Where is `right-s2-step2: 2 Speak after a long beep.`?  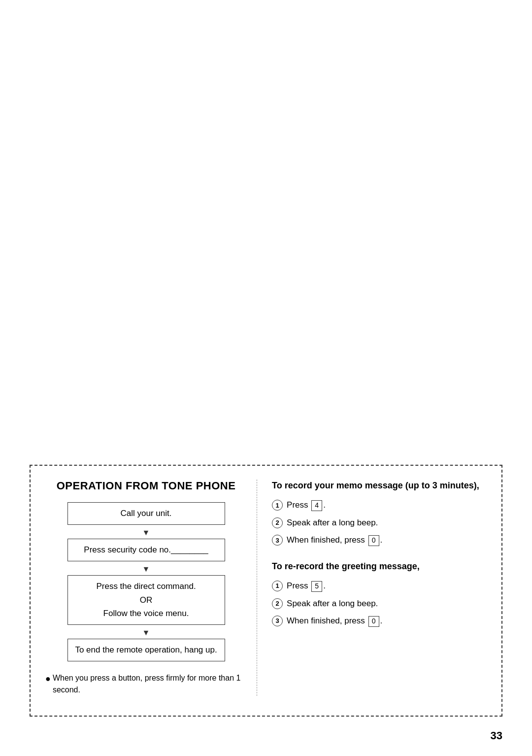
right-s2-step2: 2 Speak after a long beep. is located at coordinates (379, 604).